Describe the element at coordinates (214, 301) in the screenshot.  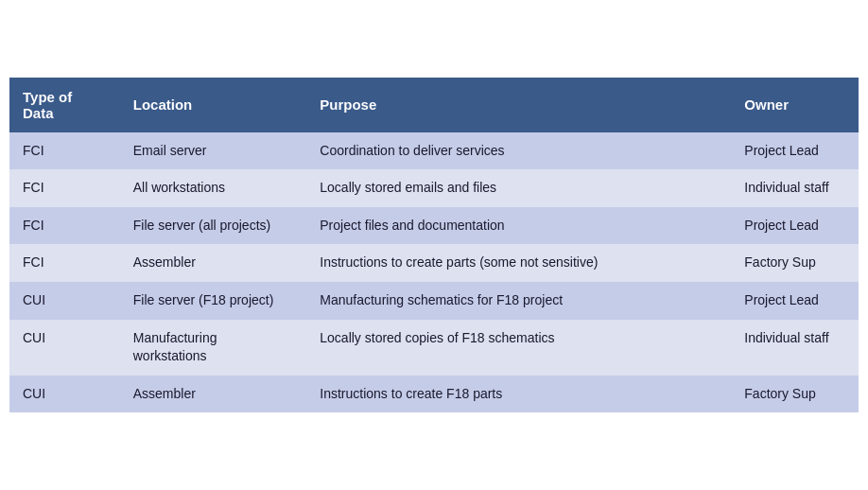
I see `cell-location: File server (F18 project)` at that location.